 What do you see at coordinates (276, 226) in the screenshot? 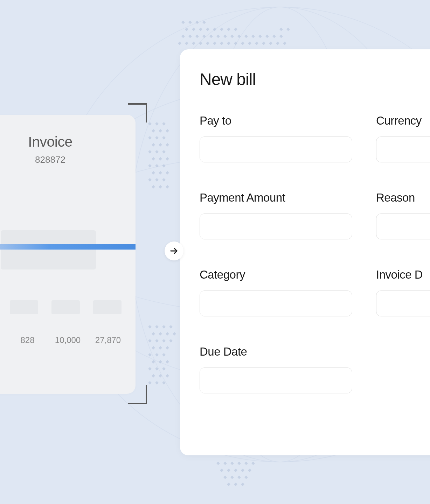
I see `payment-amount-input` at bounding box center [276, 226].